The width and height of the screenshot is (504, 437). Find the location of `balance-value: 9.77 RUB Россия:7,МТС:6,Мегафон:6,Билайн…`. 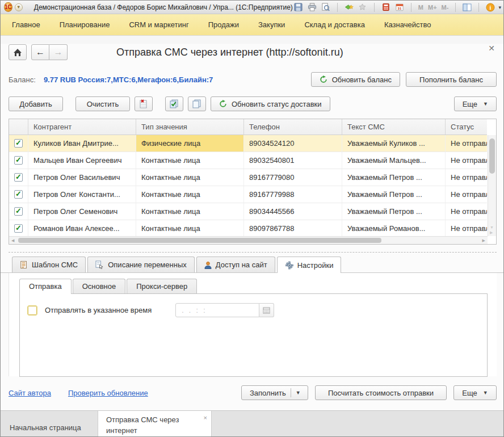

balance-value: 9.77 RUB Россия:7,МТС:6,Мегафон:6,Билайн… is located at coordinates (128, 79).